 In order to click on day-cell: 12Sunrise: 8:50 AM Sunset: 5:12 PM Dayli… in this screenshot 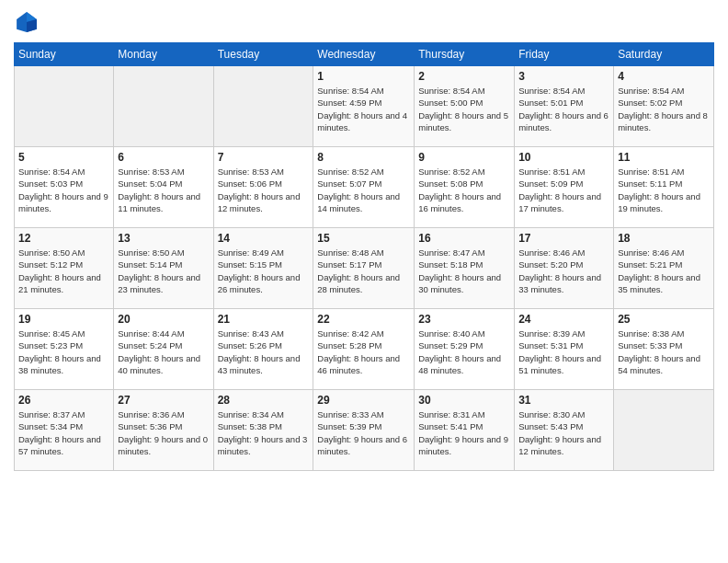, I will do `click(64, 269)`.